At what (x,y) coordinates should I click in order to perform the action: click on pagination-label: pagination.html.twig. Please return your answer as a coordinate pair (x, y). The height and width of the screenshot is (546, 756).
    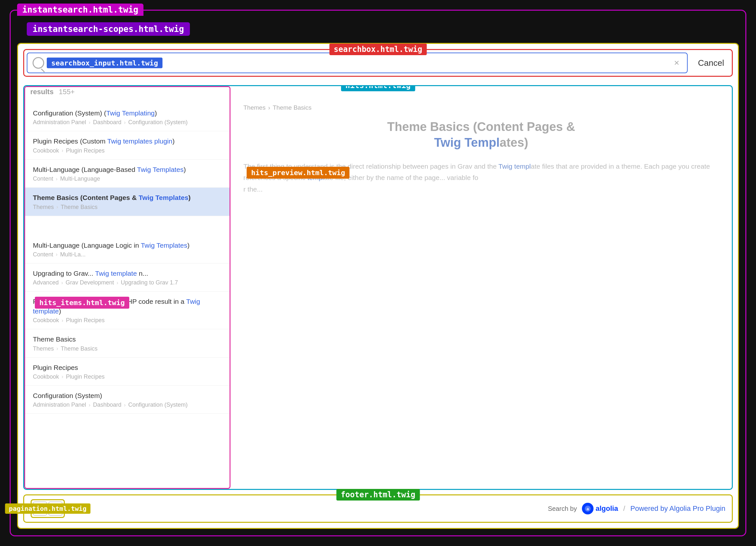
    Looking at the image, I should click on (48, 508).